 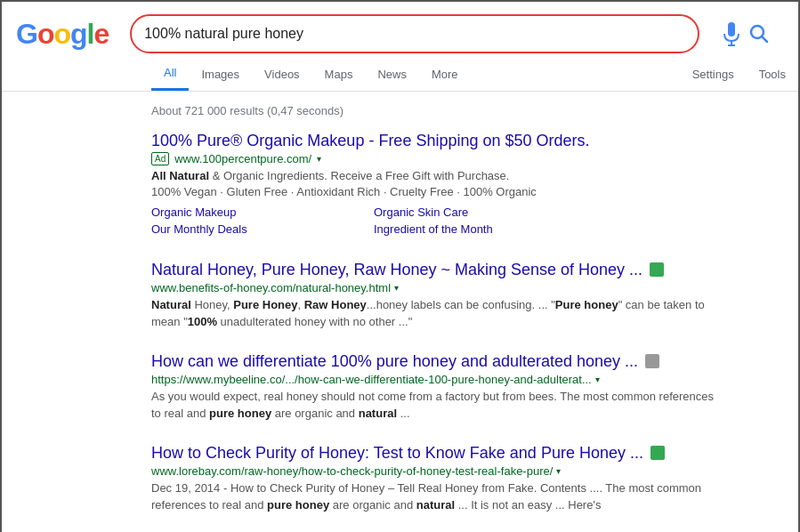 What do you see at coordinates (271, 288) in the screenshot?
I see `organic-url-1: www.benefits-of-honey.com/natural-honey.…` at bounding box center [271, 288].